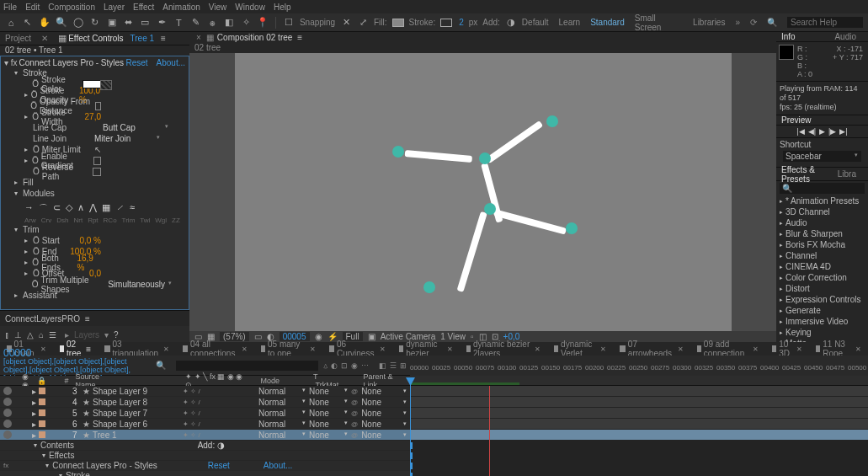 The image size is (868, 476). Describe the element at coordinates (205, 413) in the screenshot. I see `layer-row: ▸5★Shape Layer 7✦ ✧ / NormalNoneNone` at that location.